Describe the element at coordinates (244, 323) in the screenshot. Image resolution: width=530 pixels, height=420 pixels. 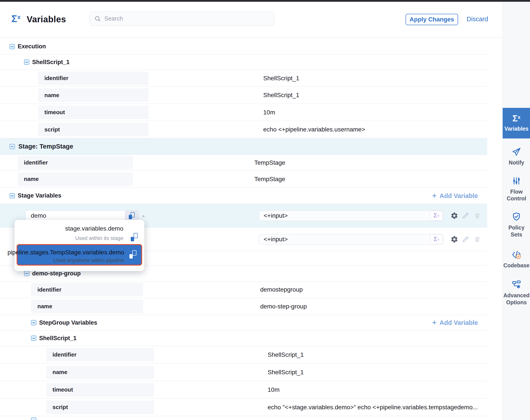
I see `section-row-stepgroup-variables: StepGroup Variables +Add Variable` at that location.